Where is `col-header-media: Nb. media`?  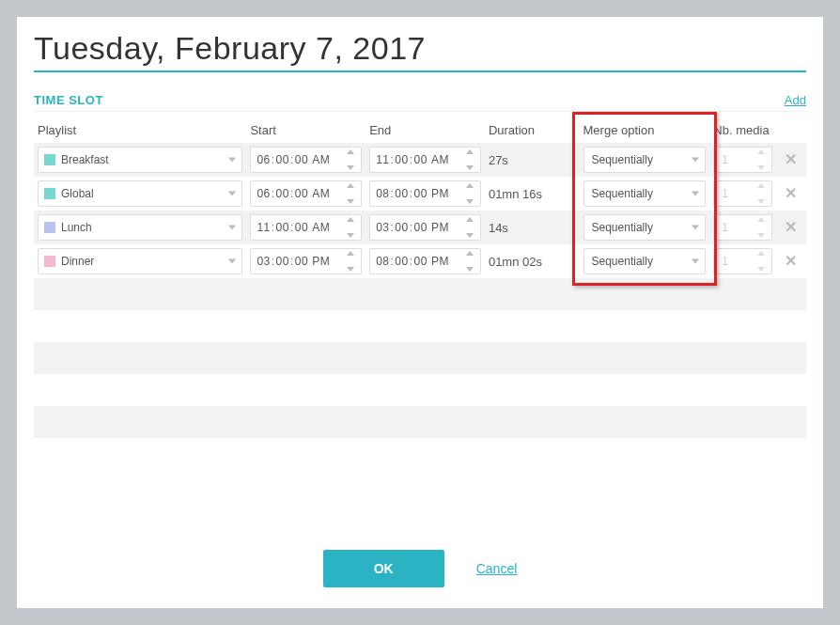
col-header-media: Nb. media is located at coordinates (742, 130).